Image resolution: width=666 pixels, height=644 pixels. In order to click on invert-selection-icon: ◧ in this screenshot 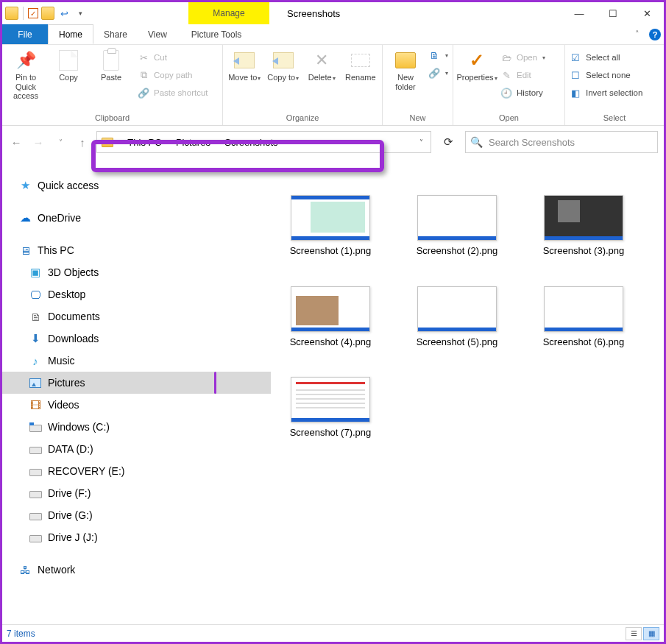, I will do `click(575, 93)`.